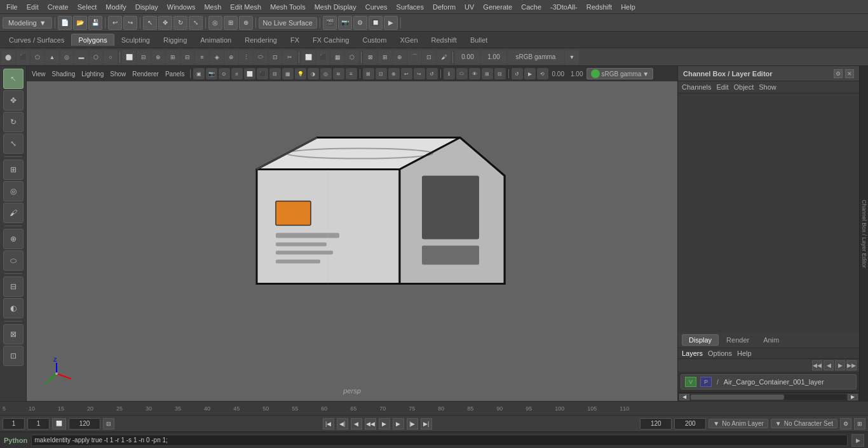 This screenshot has width=868, height=448. What do you see at coordinates (829, 365) in the screenshot?
I see `layer-arrow-2: ◀` at bounding box center [829, 365].